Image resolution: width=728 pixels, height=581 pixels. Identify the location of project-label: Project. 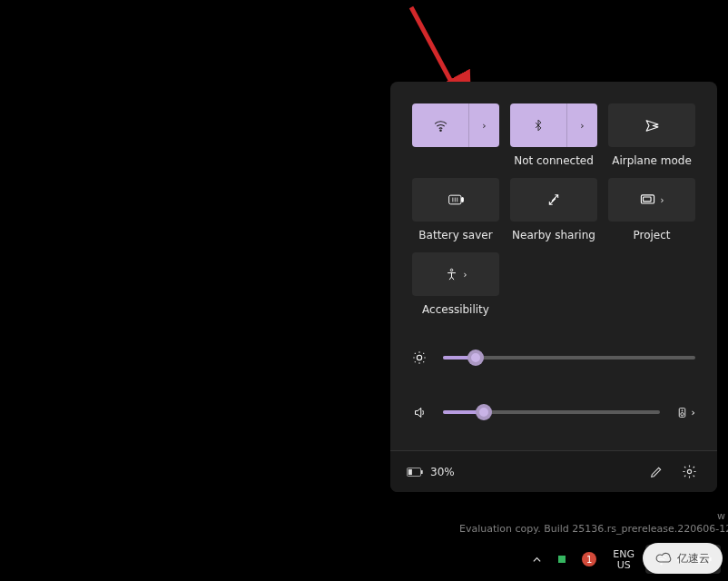
(652, 236).